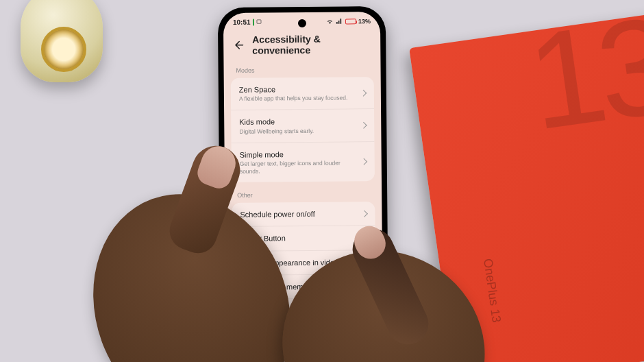 The width and height of the screenshot is (644, 362). I want to click on row-title: Schedule power on/off, so click(298, 214).